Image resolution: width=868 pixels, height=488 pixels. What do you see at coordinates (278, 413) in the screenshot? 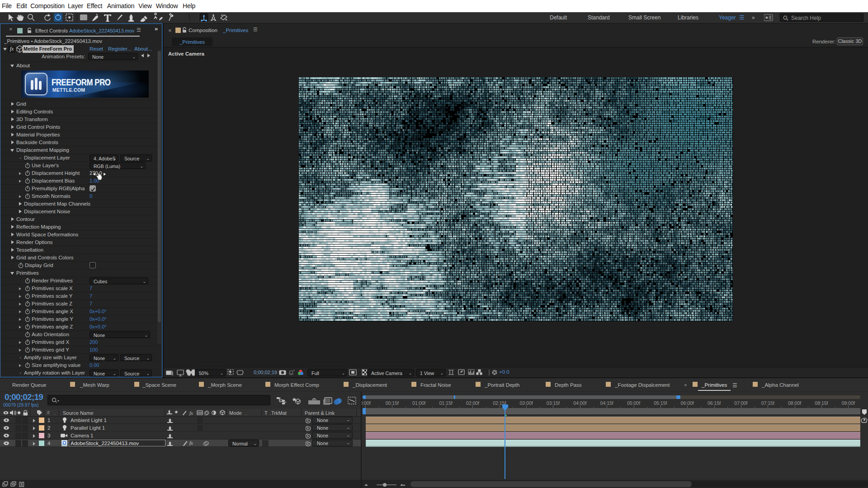
I see `svg-text: .TrkMat` at bounding box center [278, 413].